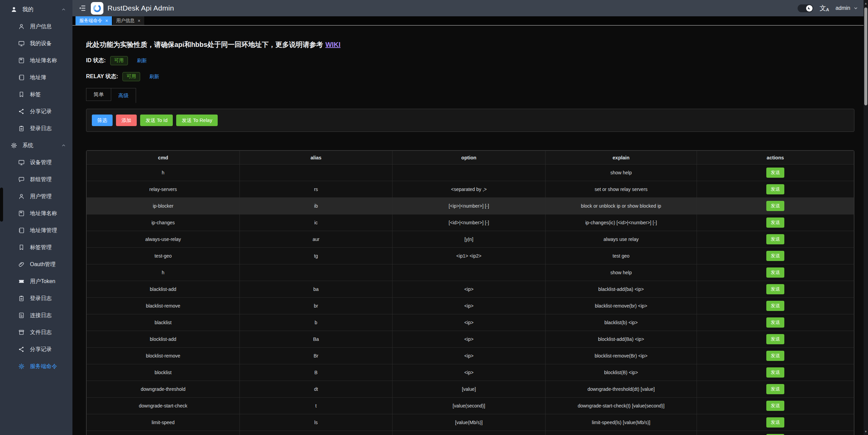 The width and height of the screenshot is (868, 435). Describe the element at coordinates (621, 372) in the screenshot. I see `cell-explain: blocklist(B) <ip>` at that location.